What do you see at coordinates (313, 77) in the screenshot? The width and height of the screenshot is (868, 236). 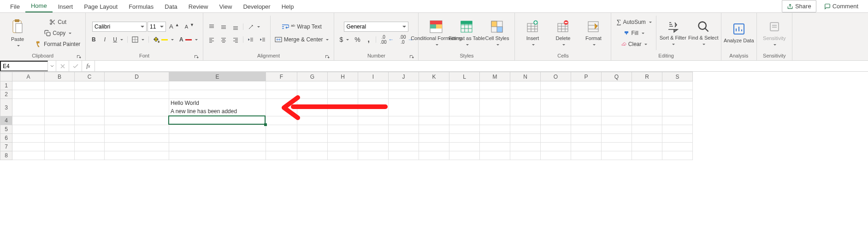 I see `column-header: G` at bounding box center [313, 77].